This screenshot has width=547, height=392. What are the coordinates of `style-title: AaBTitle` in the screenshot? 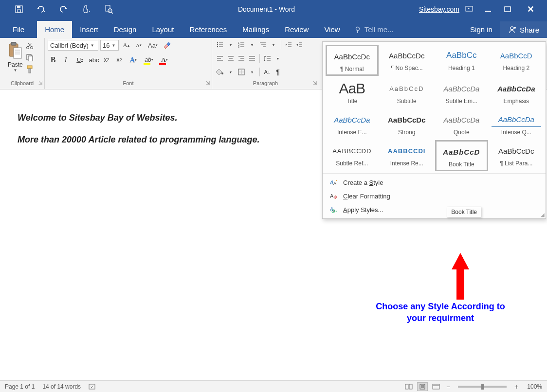 It's located at (352, 92).